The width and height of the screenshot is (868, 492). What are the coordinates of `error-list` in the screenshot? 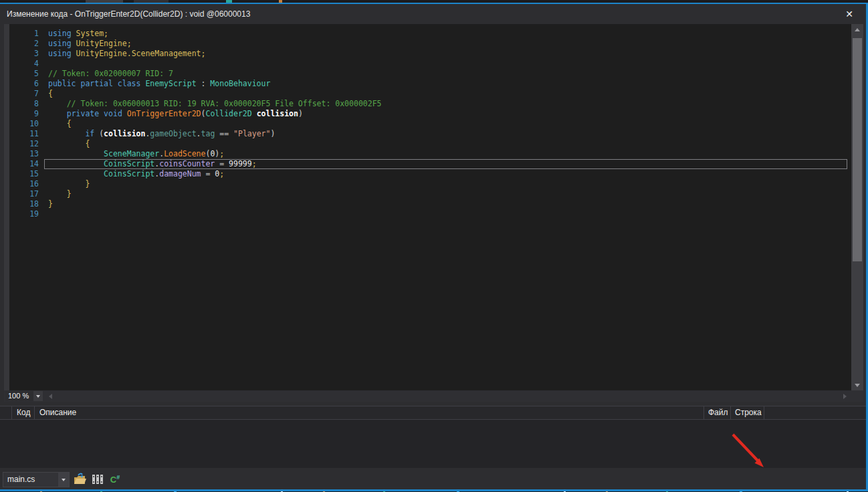 It's located at (433, 444).